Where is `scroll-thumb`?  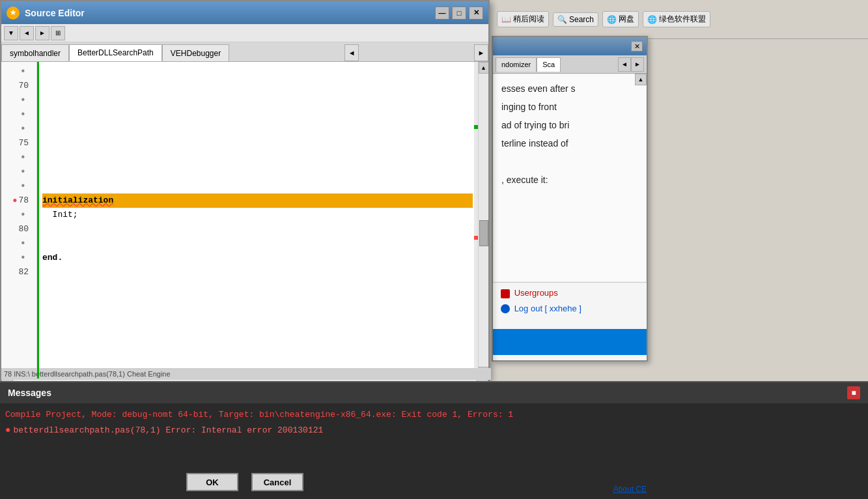
scroll-thumb is located at coordinates (484, 233).